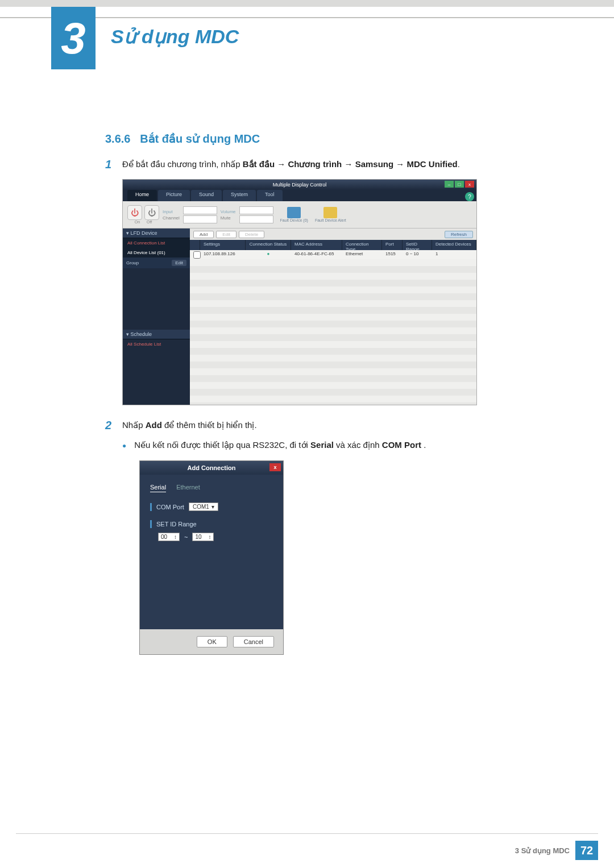  What do you see at coordinates (210, 425) in the screenshot?
I see `text: để thêm thiết bị hiển thị.` at bounding box center [210, 425].